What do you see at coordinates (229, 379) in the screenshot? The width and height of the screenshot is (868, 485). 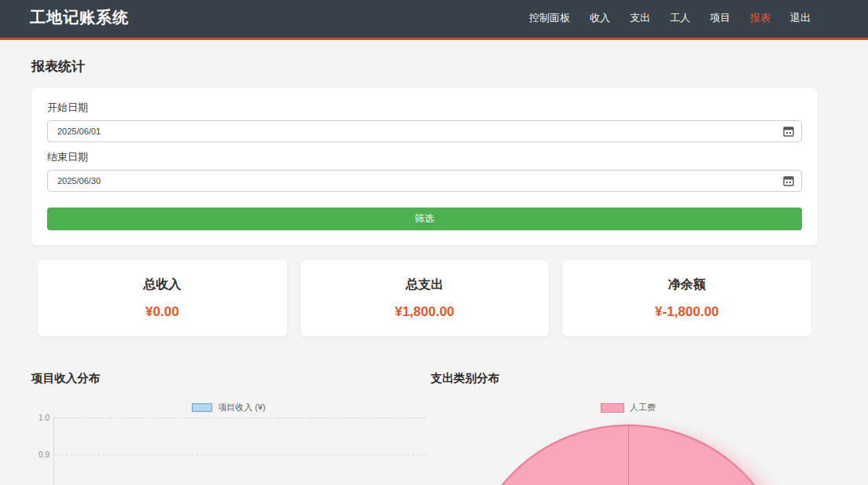 I see `bar-chart-title: 项目收入分布` at bounding box center [229, 379].